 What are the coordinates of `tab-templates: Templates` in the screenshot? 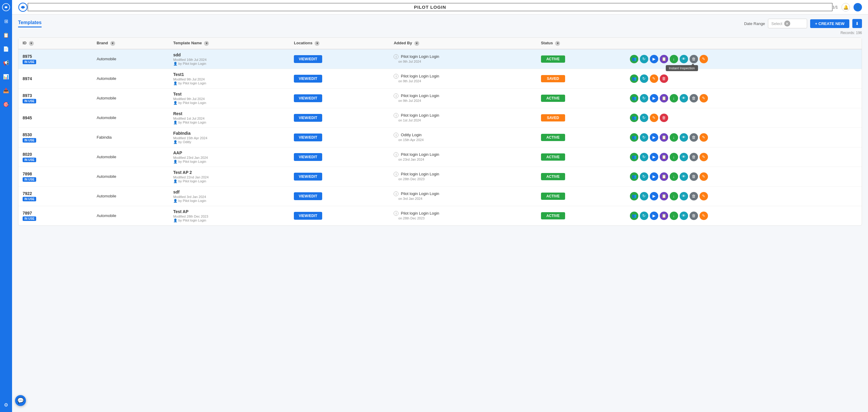 It's located at (30, 24).